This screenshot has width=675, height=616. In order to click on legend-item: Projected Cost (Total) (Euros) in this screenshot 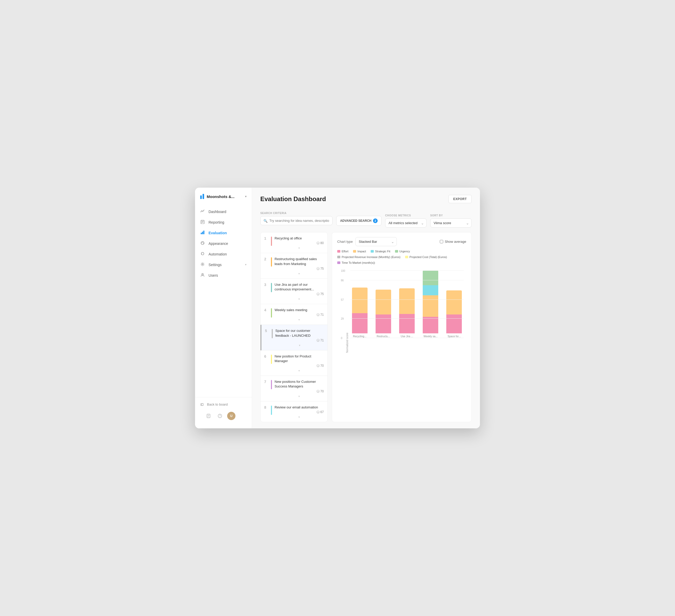, I will do `click(426, 257)`.